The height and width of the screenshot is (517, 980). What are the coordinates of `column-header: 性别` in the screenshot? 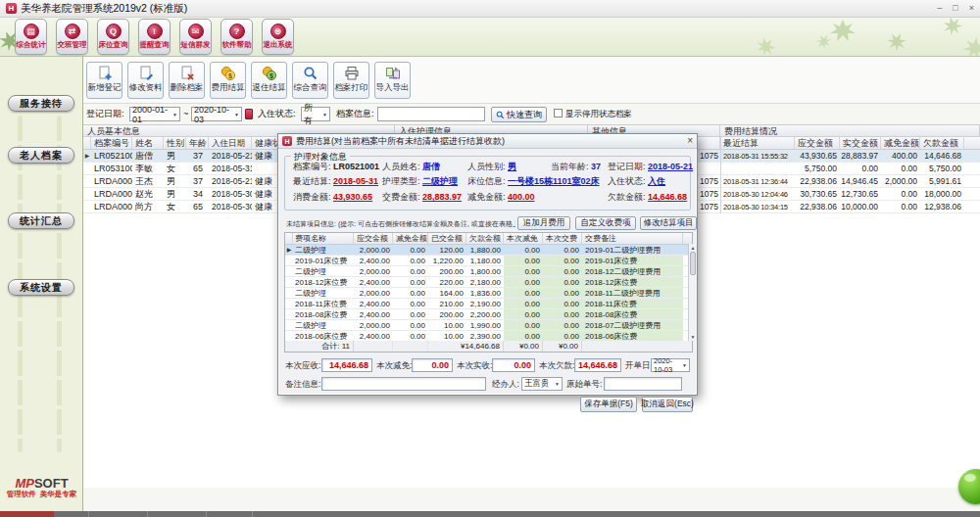 It's located at (174, 143).